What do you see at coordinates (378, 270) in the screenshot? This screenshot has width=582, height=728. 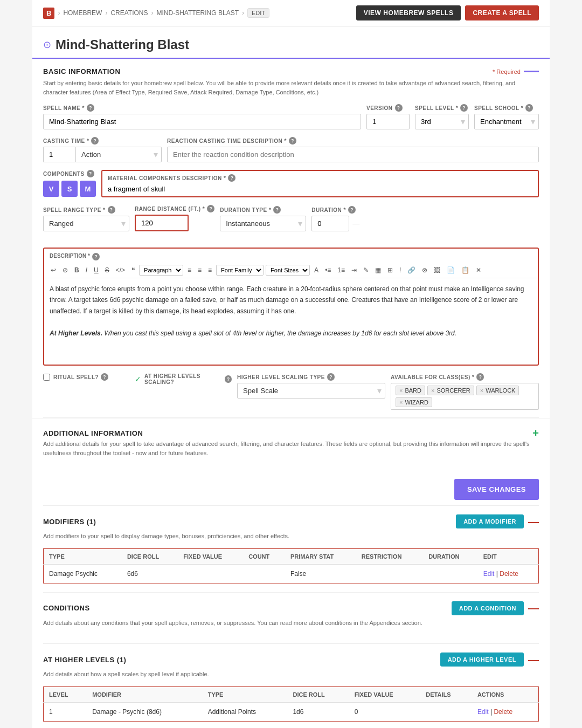 I see `toolbar-table: ▦` at bounding box center [378, 270].